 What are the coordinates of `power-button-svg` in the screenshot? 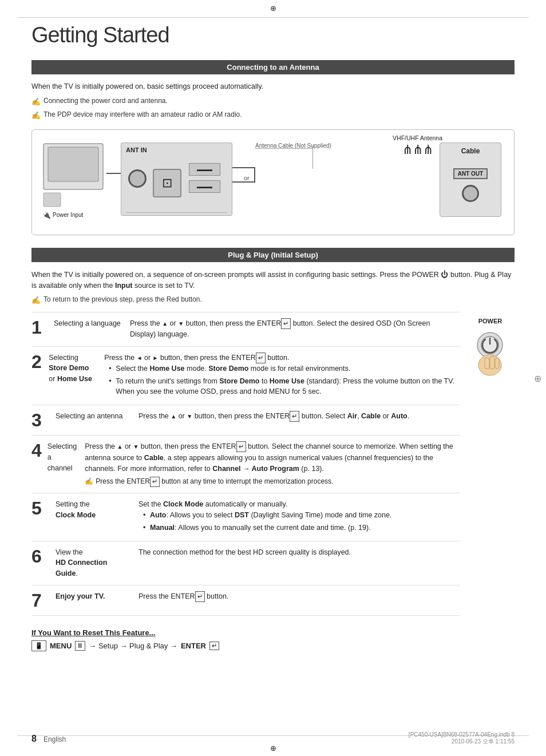 It's located at (490, 353).